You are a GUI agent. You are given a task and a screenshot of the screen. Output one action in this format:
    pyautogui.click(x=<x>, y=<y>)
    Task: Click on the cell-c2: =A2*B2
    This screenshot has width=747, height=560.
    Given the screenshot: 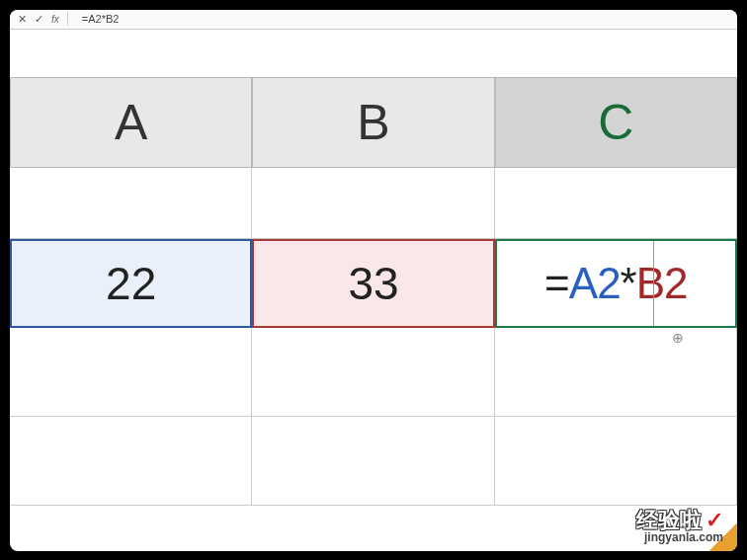 What is the action you would take?
    pyautogui.click(x=617, y=283)
    